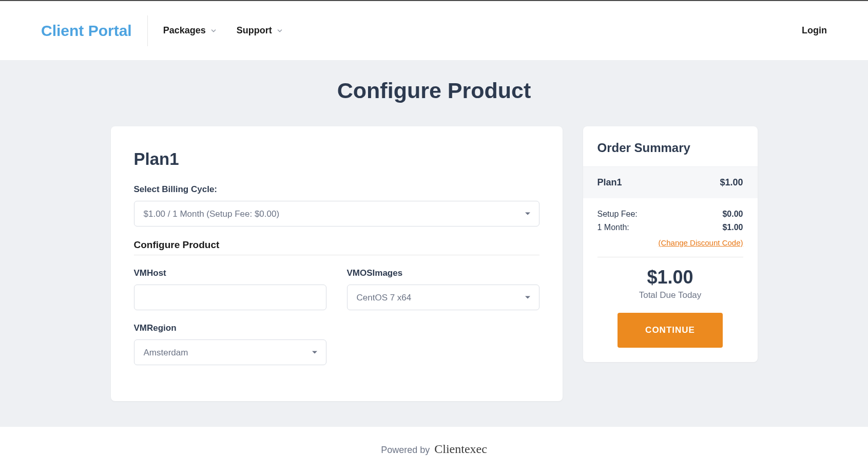 The height and width of the screenshot is (472, 868). Describe the element at coordinates (670, 244) in the screenshot. I see `order-summary-card: Order Summary Plan1 $1.00 Setup Fee: $0.…` at that location.